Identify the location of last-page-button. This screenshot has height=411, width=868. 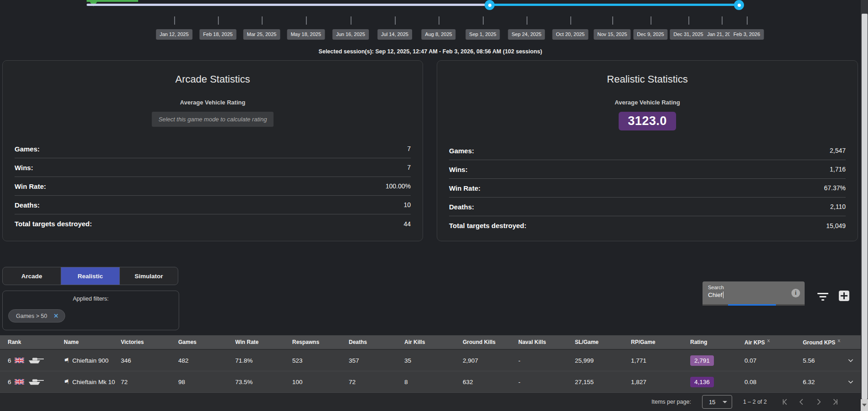
(835, 402).